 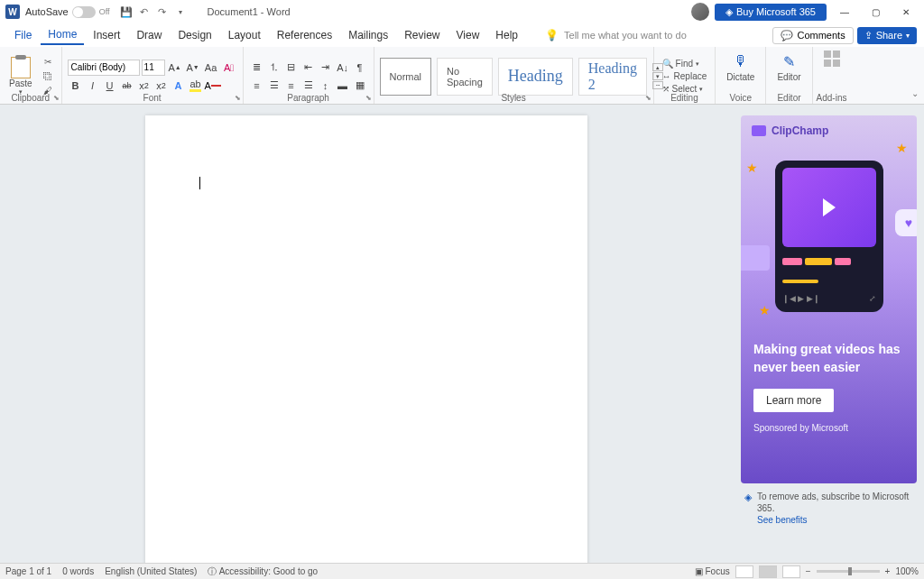 What do you see at coordinates (514, 76) in the screenshot?
I see `ribbon-group-styles: Normal No Spacing Heading Heading 2 ▴▾┄ …` at bounding box center [514, 76].